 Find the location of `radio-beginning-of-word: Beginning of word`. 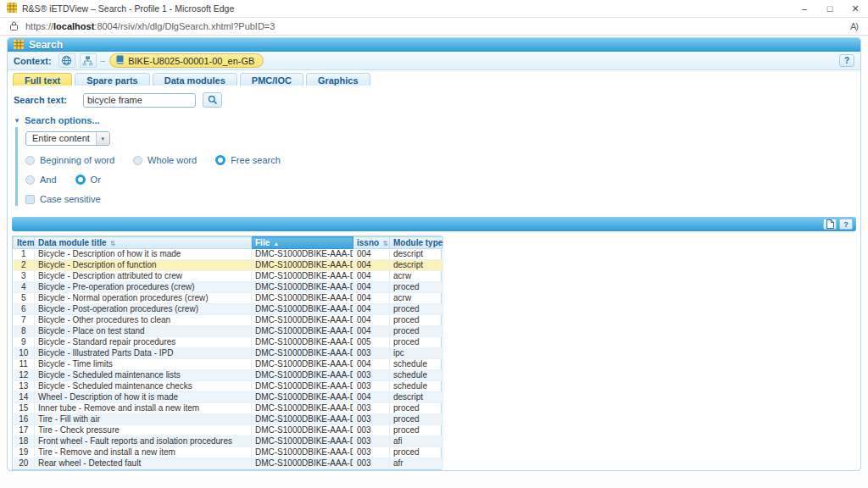

radio-beginning-of-word: Beginning of word is located at coordinates (70, 160).